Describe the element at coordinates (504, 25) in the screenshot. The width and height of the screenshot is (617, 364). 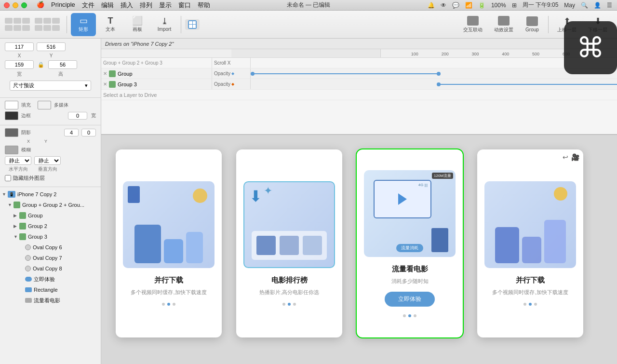
I see `animation-tool: 动效设置` at that location.